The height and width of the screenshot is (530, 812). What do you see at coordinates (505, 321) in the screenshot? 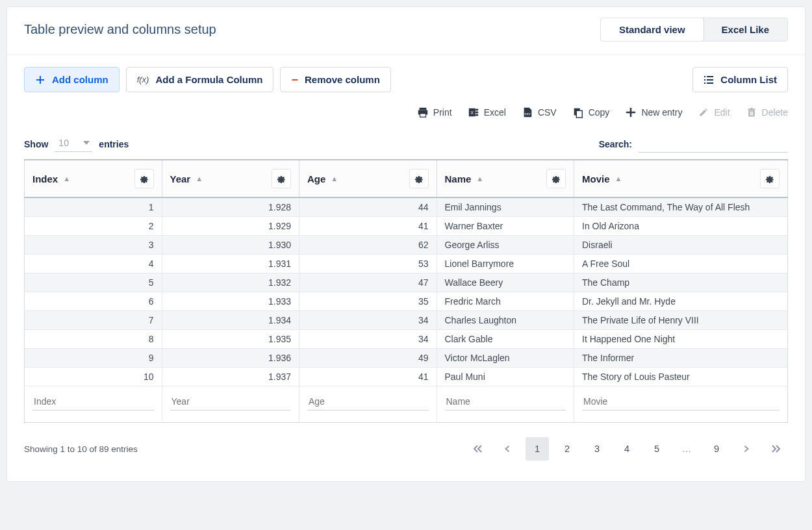
I see `cell-name: Charles Laughton` at bounding box center [505, 321].